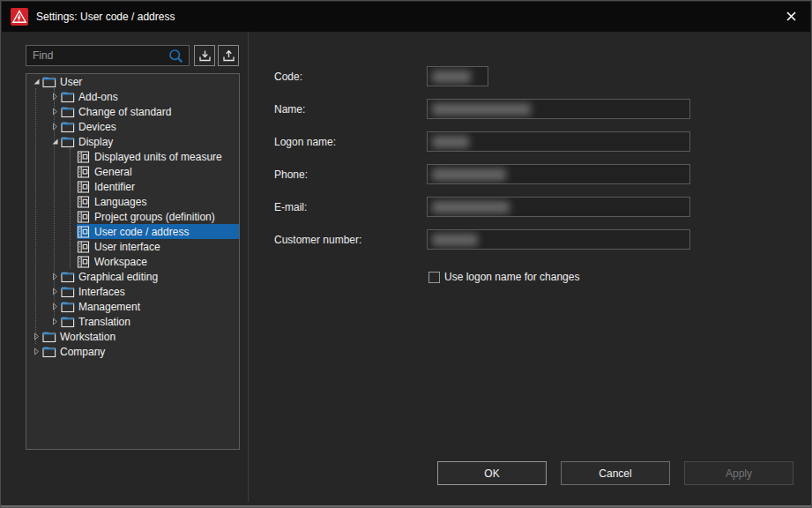  I want to click on phone-field-label: Phone:, so click(291, 175).